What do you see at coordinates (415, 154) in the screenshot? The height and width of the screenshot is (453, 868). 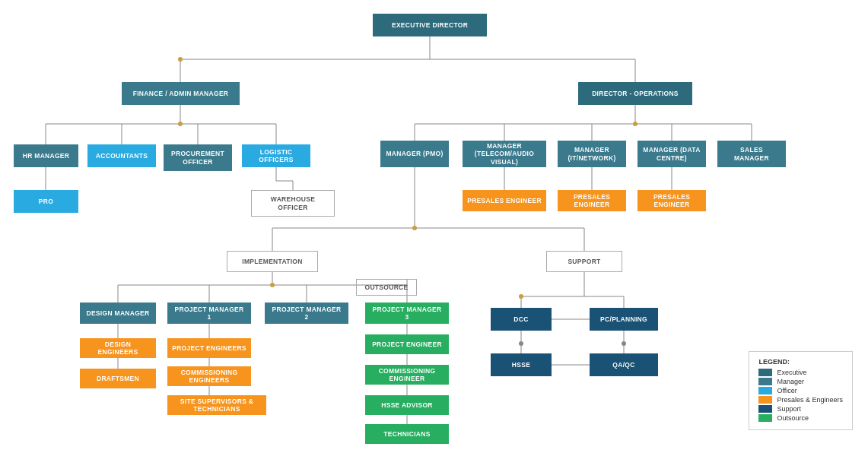 I see `manager-pmo: MANAGER (PMO)` at bounding box center [415, 154].